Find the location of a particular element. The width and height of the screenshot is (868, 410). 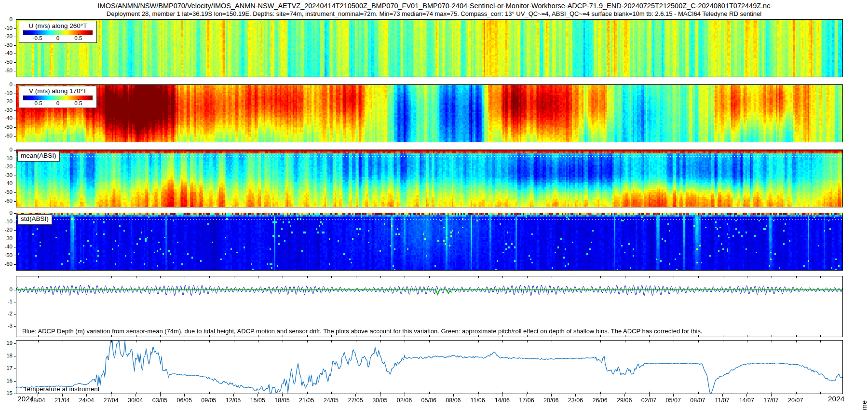

x-inner-ticks-top is located at coordinates (429, 277).